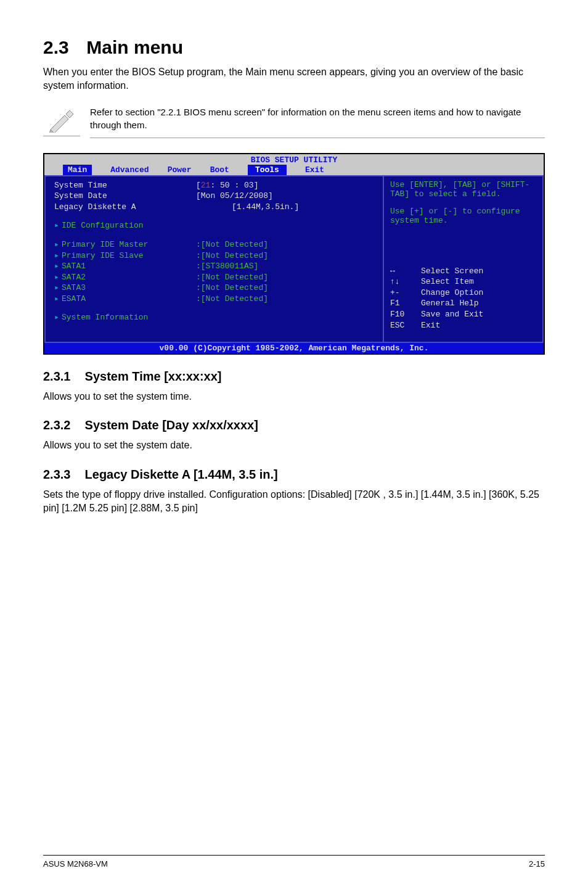 This screenshot has height=887, width=588. What do you see at coordinates (216, 245) in the screenshot?
I see `bios-row-pim: ▸Primary IDE Master :[Not Detected]` at bounding box center [216, 245].